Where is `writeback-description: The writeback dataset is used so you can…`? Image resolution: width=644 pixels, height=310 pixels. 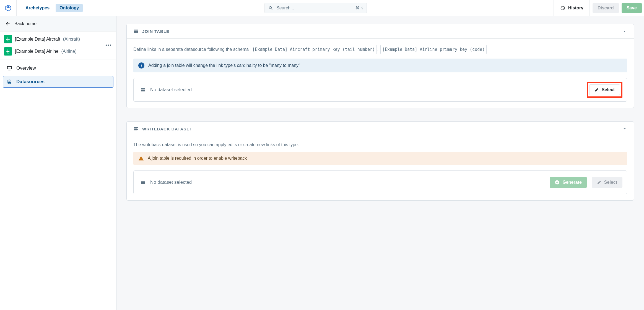
writeback-description: The writeback dataset is used so you can… is located at coordinates (380, 145).